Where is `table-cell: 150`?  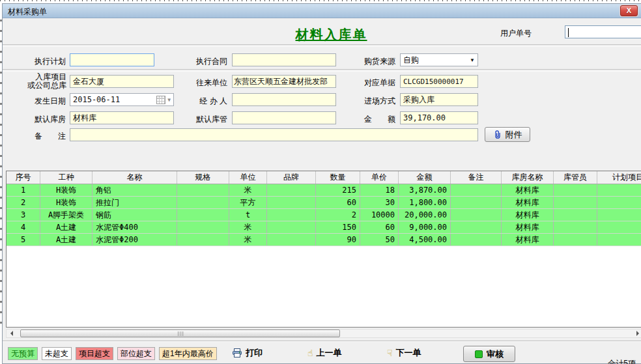 table-cell: 150 is located at coordinates (338, 227).